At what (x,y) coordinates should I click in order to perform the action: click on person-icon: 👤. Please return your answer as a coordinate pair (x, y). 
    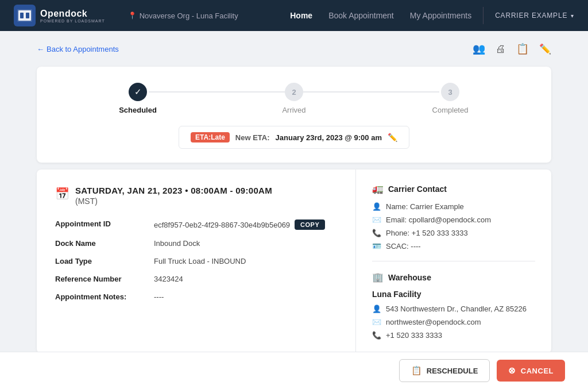
    Looking at the image, I should click on (377, 207).